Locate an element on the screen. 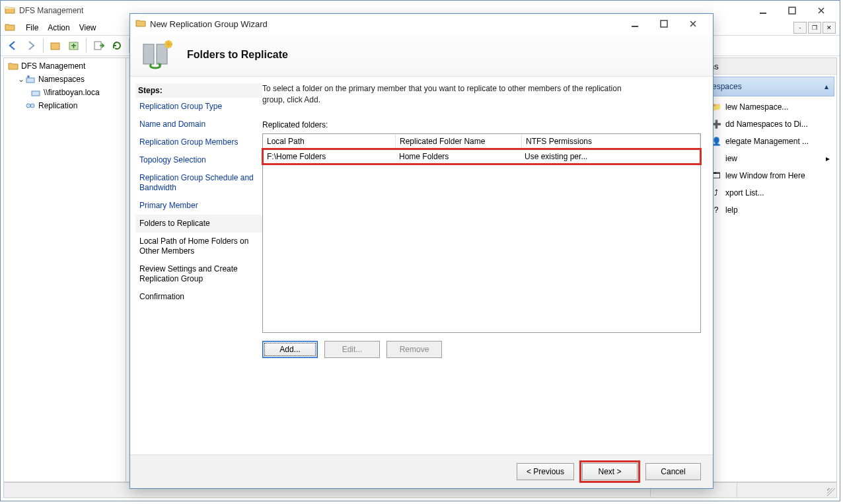 The image size is (843, 504). action-view: iew ▸ is located at coordinates (770, 159).